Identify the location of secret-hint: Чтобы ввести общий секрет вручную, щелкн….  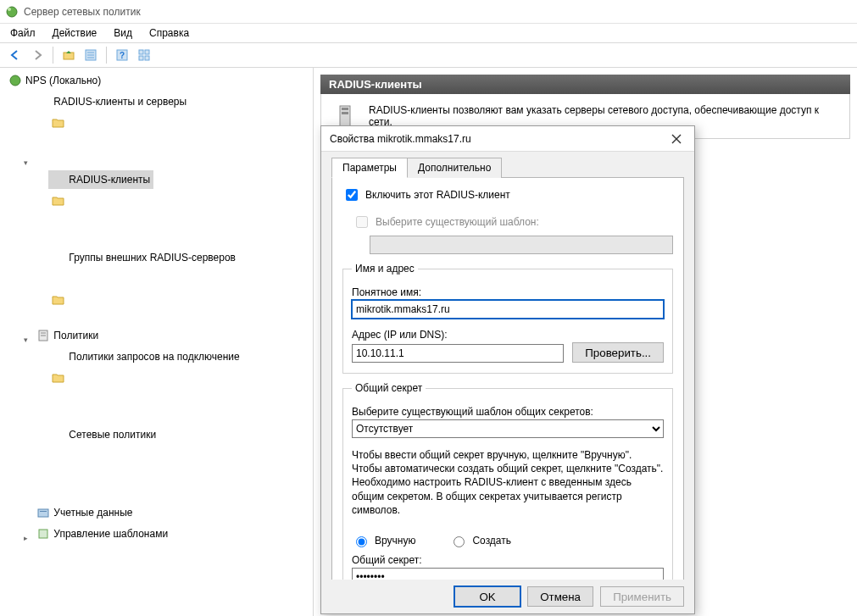
(508, 483).